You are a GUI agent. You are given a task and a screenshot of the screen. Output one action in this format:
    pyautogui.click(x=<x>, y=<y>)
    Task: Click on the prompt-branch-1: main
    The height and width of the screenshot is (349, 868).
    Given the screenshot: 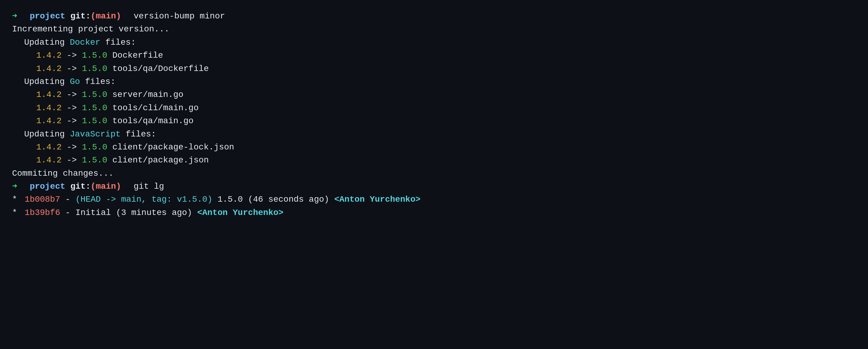 What is the action you would take?
    pyautogui.click(x=106, y=16)
    